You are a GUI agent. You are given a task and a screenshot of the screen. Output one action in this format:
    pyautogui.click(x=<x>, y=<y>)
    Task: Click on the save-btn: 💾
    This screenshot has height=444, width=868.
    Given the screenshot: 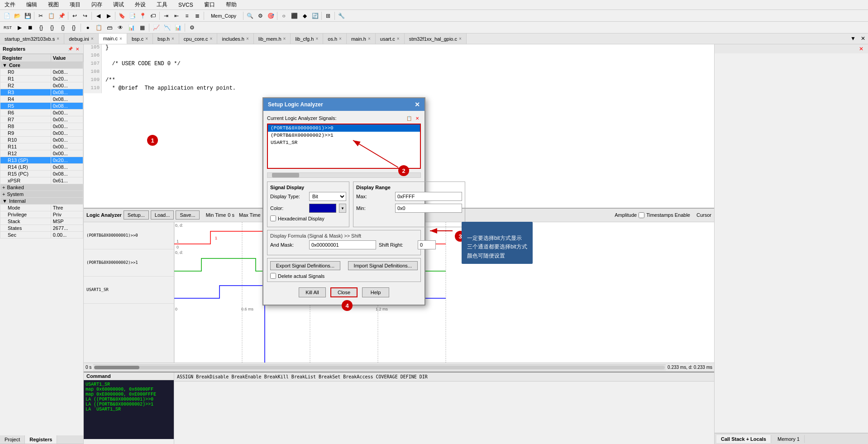 What is the action you would take?
    pyautogui.click(x=28, y=16)
    